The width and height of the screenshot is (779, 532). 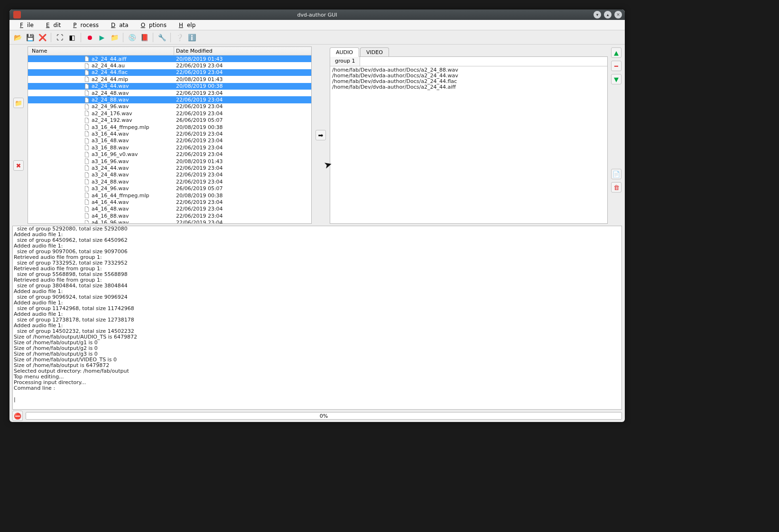 I want to click on file-row: a4_16_48.wav22/06/2019 23:04, so click(x=170, y=209).